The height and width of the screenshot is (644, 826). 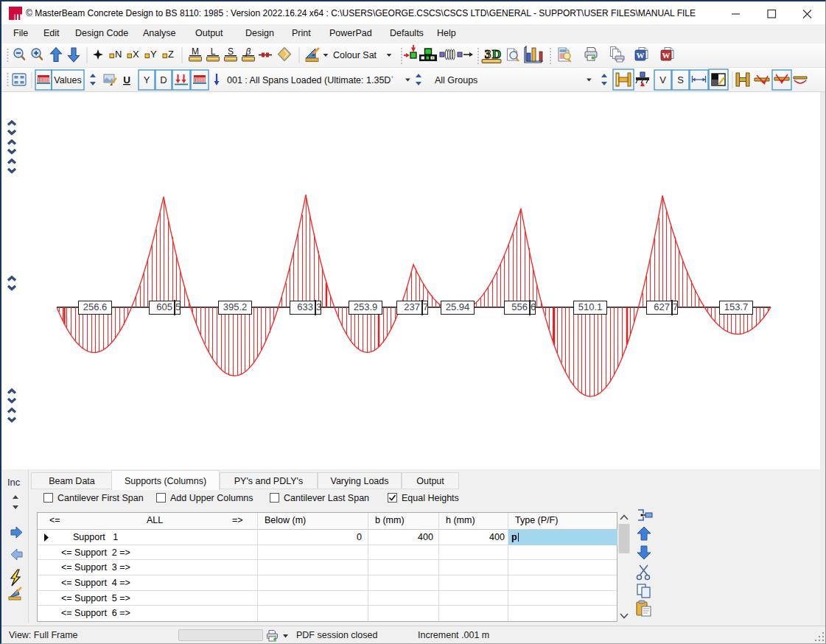 What do you see at coordinates (171, 55) in the screenshot?
I see `svg-text: Z` at bounding box center [171, 55].